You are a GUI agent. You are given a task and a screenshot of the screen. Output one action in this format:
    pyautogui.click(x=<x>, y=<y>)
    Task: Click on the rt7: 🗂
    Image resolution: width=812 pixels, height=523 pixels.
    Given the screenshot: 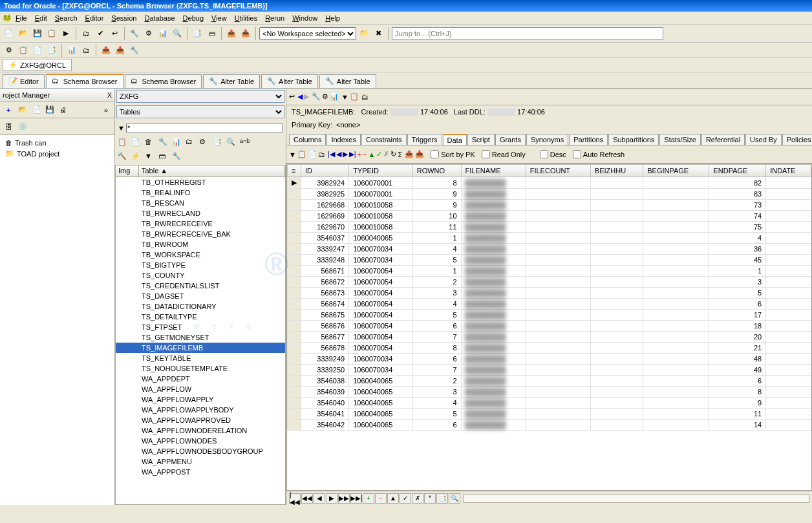 What is the action you would take?
    pyautogui.click(x=365, y=97)
    